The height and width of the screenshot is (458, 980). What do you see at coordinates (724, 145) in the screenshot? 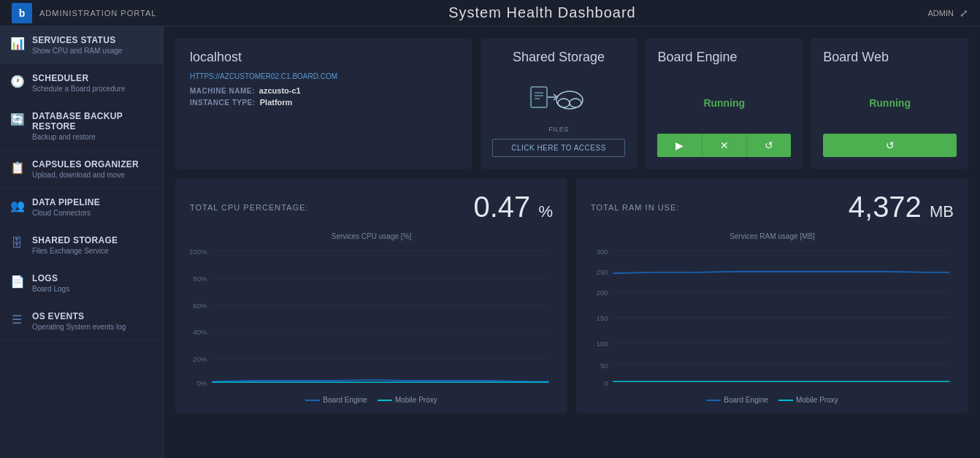
I see `board-engine-btn-group: ▶ ✕ ↺` at bounding box center [724, 145].